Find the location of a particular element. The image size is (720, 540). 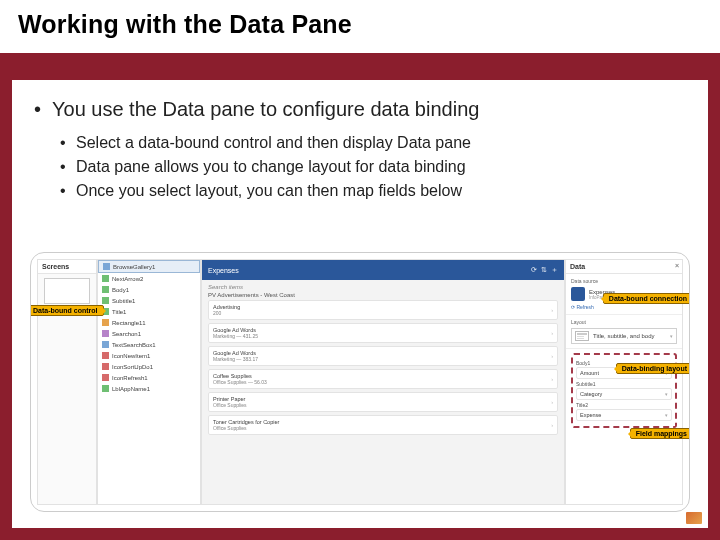

plus-icon: ＋ is located at coordinates (554, 270).